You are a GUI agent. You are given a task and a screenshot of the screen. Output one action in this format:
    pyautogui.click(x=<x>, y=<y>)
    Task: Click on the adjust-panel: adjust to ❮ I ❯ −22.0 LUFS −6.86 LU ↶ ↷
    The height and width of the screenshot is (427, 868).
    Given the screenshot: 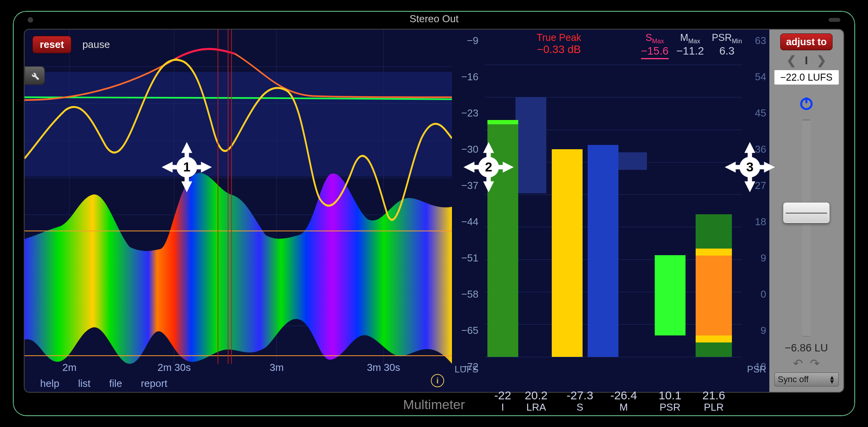 What is the action you would take?
    pyautogui.click(x=806, y=211)
    